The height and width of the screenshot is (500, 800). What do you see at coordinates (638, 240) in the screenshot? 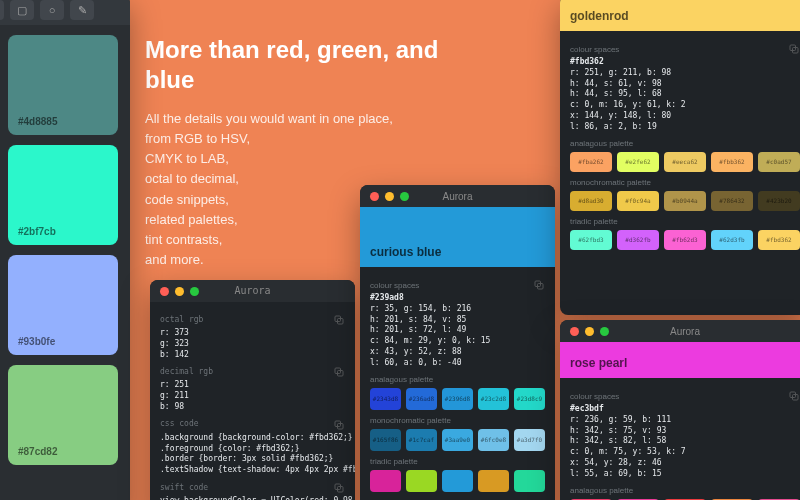
I see `palette-chip: #d362fb` at bounding box center [638, 240].